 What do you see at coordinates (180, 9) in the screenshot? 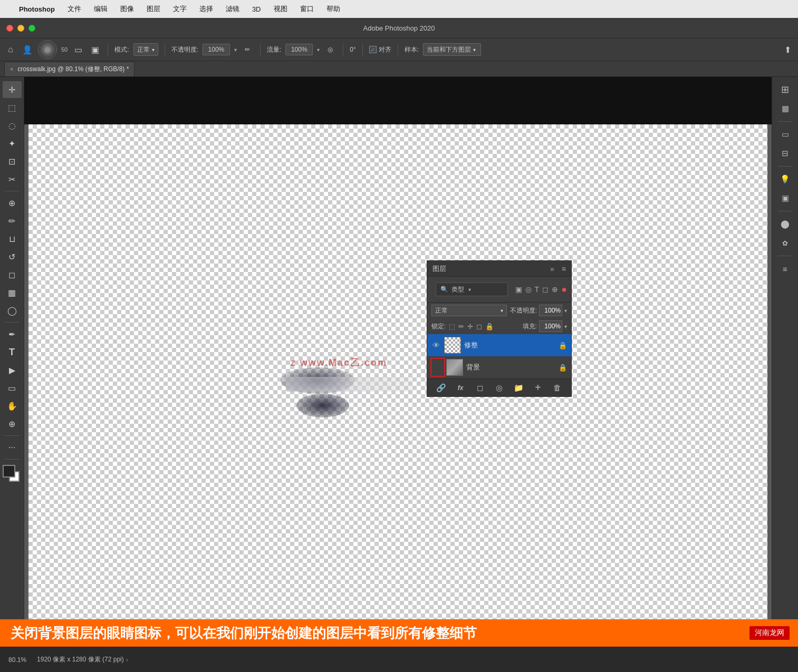
I see `menu-text: 文字` at bounding box center [180, 9].